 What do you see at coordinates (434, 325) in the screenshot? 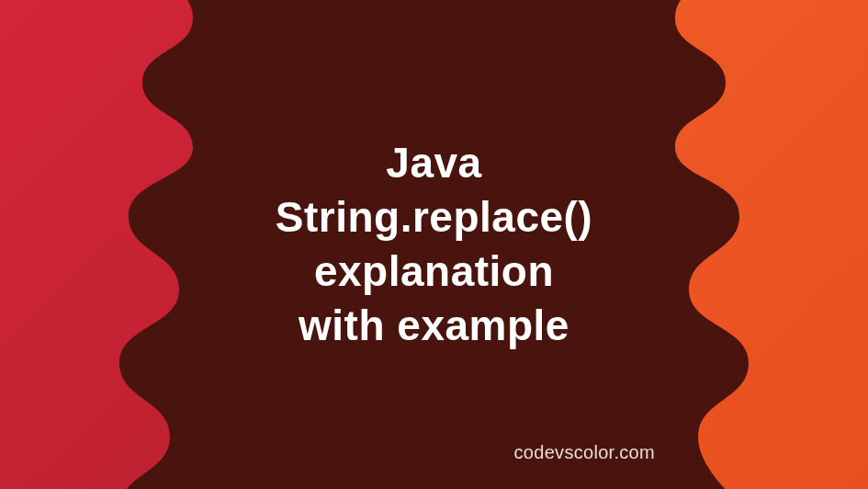
I see `title-line-4: with example` at bounding box center [434, 325].